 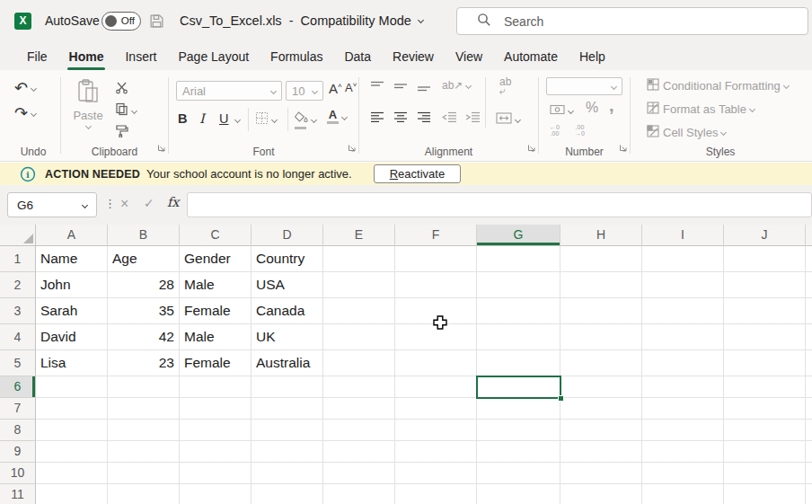 I want to click on font-dialog-launcher-icon, so click(x=352, y=147).